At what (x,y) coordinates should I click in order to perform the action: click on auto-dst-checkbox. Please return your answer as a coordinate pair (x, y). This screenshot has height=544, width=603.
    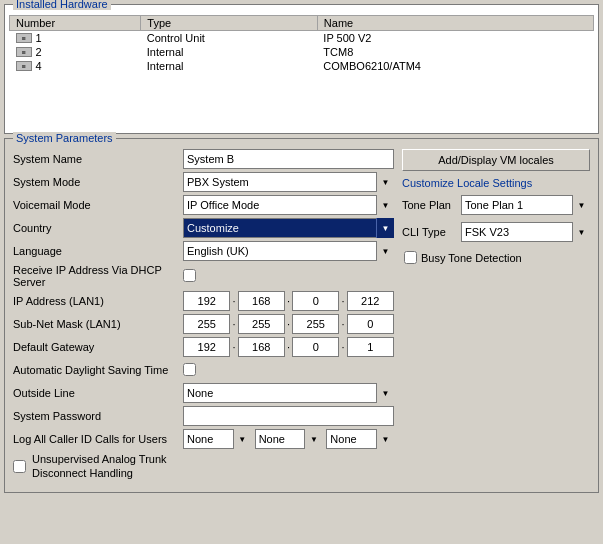
    Looking at the image, I should click on (190, 370).